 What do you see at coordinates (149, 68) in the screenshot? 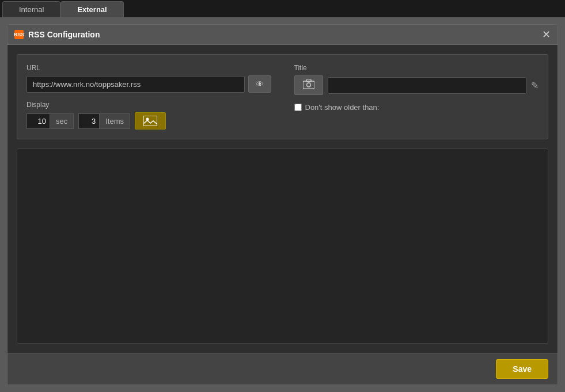
I see `url-label: URL` at bounding box center [149, 68].